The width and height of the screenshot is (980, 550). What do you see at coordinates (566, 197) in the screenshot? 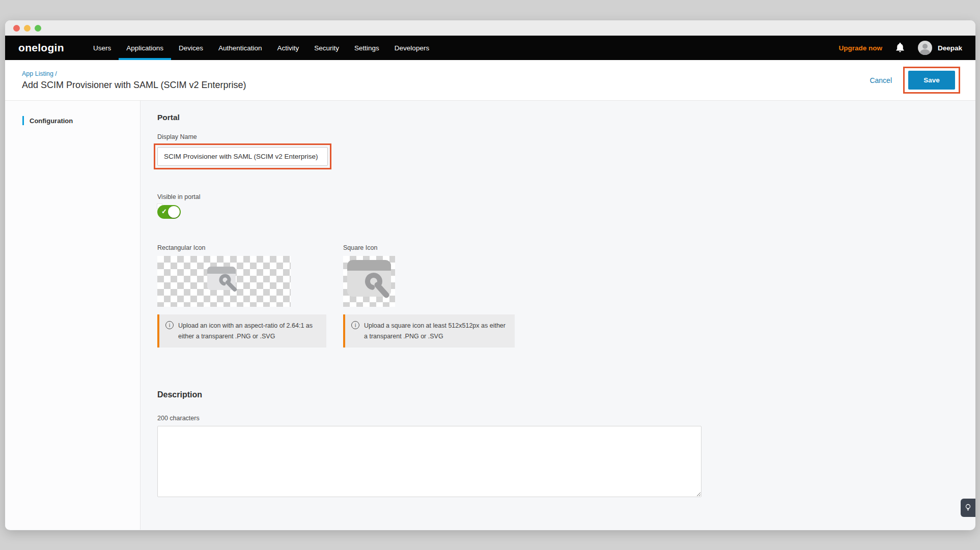
I see `visible-in-portal-label: Visible in portal` at bounding box center [566, 197].